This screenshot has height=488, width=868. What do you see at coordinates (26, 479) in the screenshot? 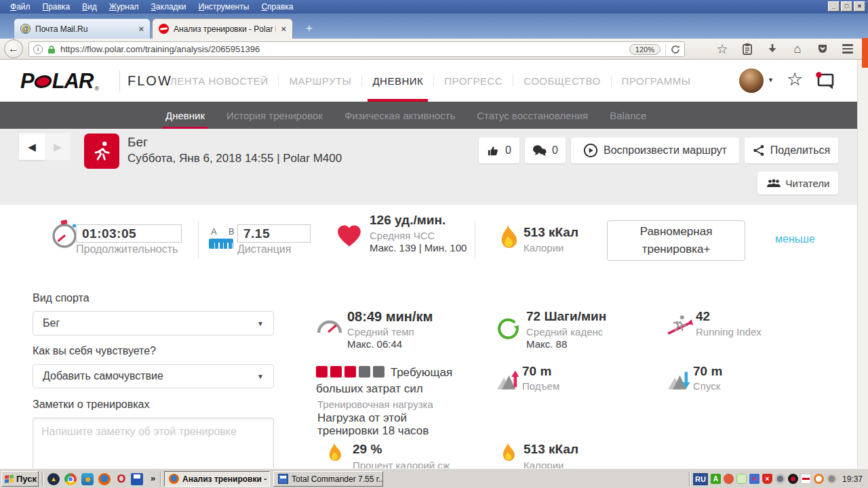
I see `start-label: Пуск` at bounding box center [26, 479].